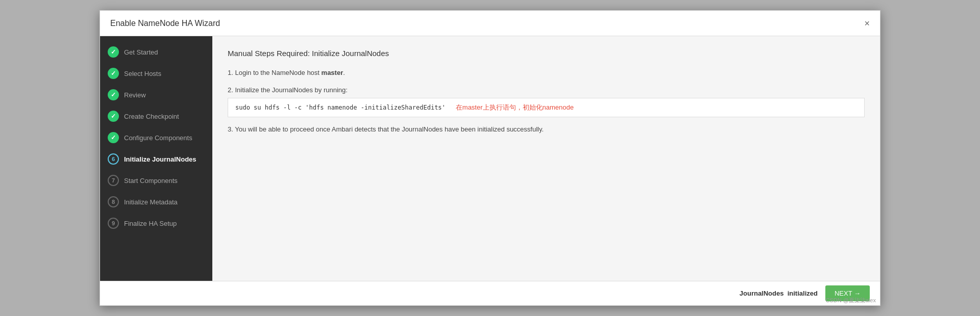 This screenshot has height=316, width=980. I want to click on code-comment: 在master上执行语句，初始化namenode, so click(514, 108).